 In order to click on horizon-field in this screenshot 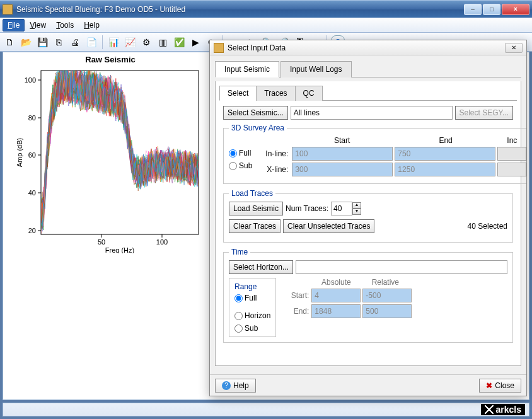, I will do `click(402, 267)`.